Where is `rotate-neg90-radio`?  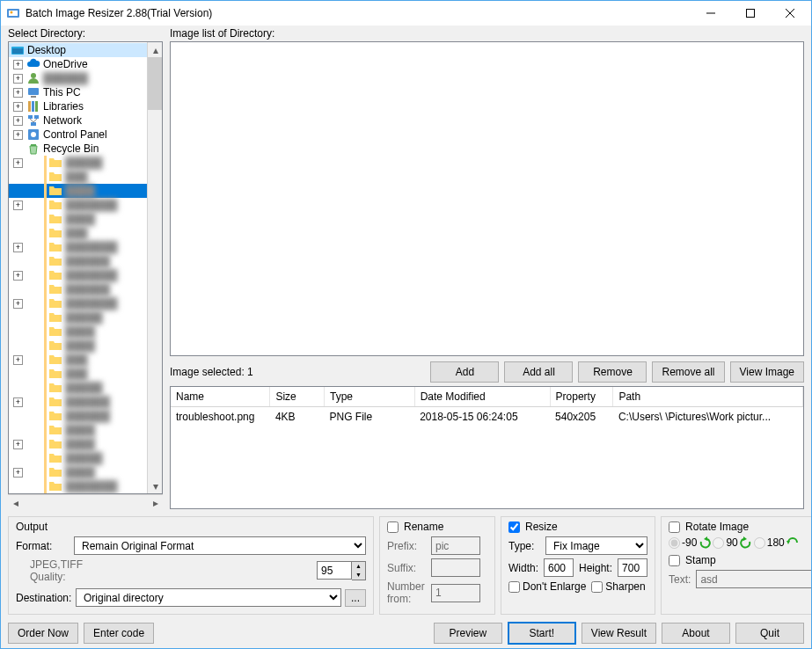 rotate-neg90-radio is located at coordinates (674, 543).